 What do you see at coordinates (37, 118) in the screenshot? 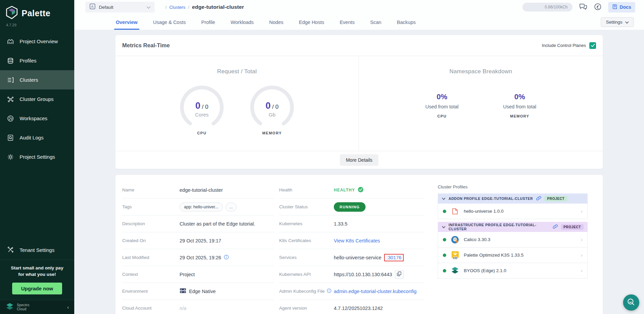
I see `sidebar-item-workspaces: Workspaces` at bounding box center [37, 118].